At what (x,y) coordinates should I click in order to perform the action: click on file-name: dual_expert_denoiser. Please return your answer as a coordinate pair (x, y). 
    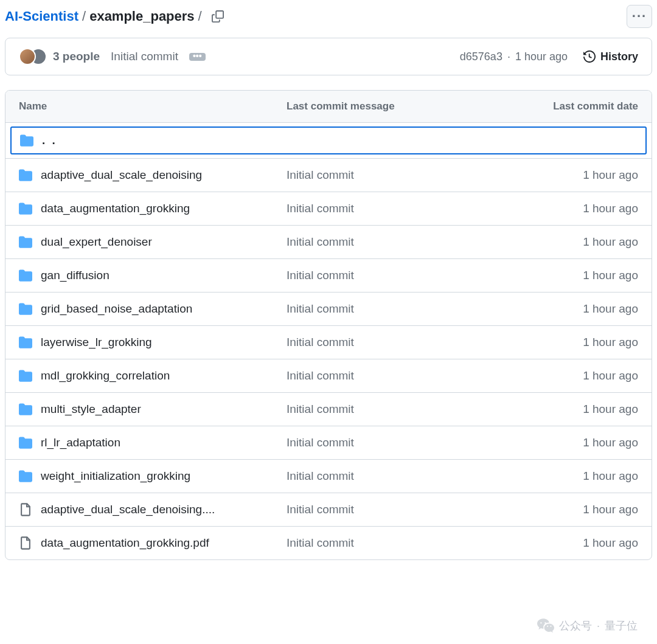
    Looking at the image, I should click on (96, 242).